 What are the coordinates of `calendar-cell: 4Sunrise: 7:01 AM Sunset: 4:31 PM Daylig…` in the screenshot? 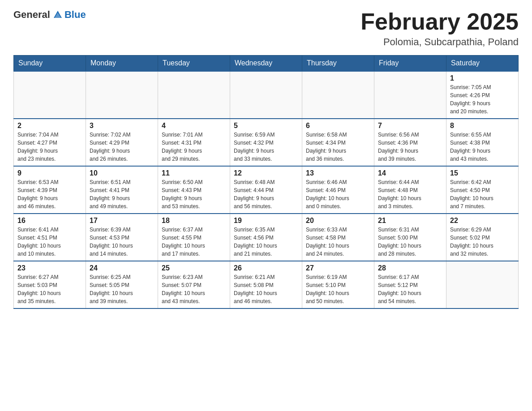 It's located at (194, 142).